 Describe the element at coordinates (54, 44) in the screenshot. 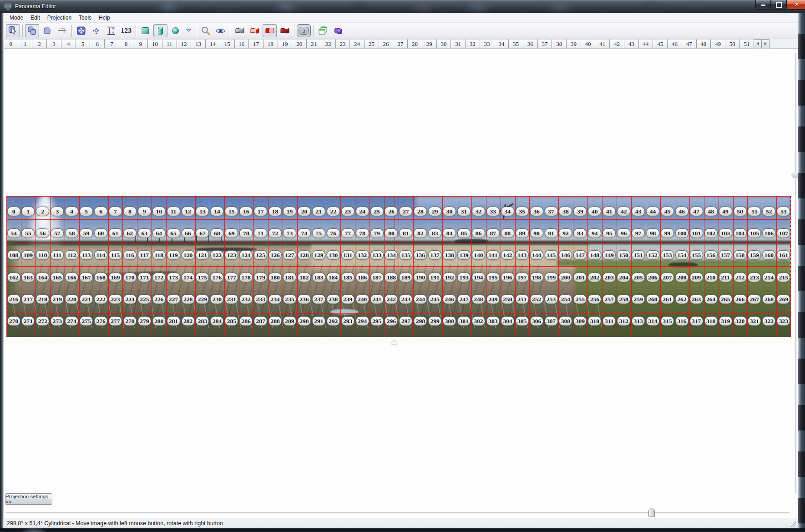

I see `image-tab-3: 3` at that location.